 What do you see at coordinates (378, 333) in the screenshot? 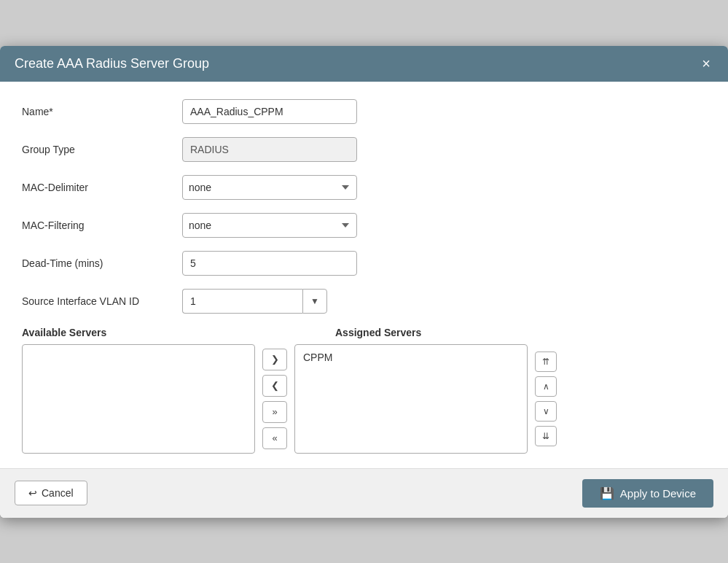
I see `assigned-servers-header: Assigned Servers` at bounding box center [378, 333].